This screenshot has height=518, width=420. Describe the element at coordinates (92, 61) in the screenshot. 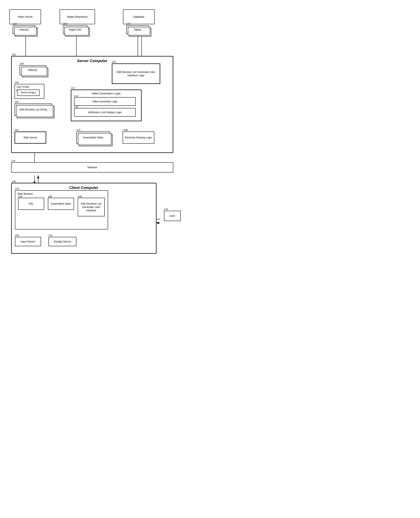

I see `server-computer-label: Server Computer` at that location.